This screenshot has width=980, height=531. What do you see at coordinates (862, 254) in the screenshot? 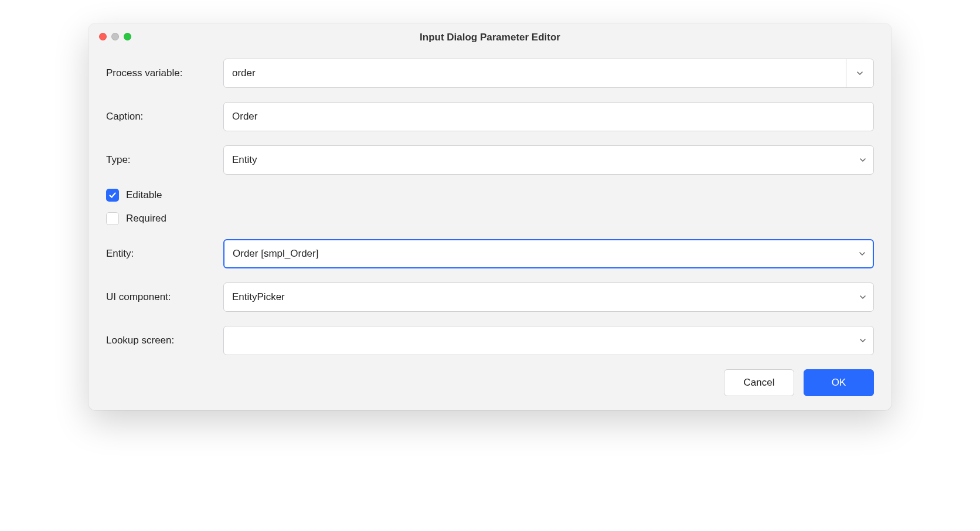
I see `entity-dropdown-button` at bounding box center [862, 254].